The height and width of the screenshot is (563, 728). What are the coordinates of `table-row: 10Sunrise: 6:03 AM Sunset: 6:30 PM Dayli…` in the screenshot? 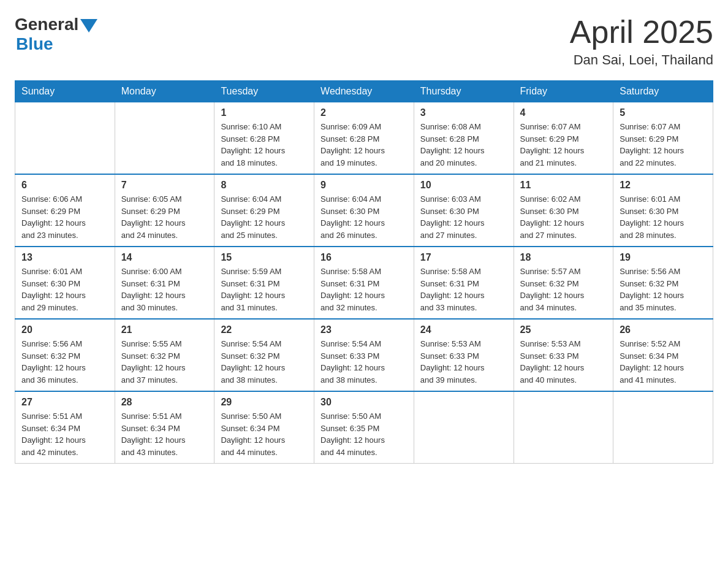 It's located at (463, 210).